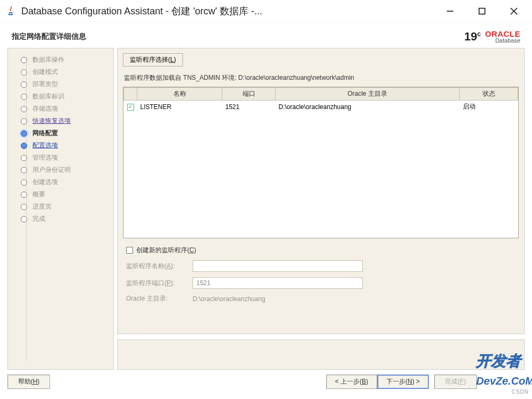 This screenshot has width=532, height=399. What do you see at coordinates (368, 94) in the screenshot?
I see `table-header: Oracle 主目录` at bounding box center [368, 94].